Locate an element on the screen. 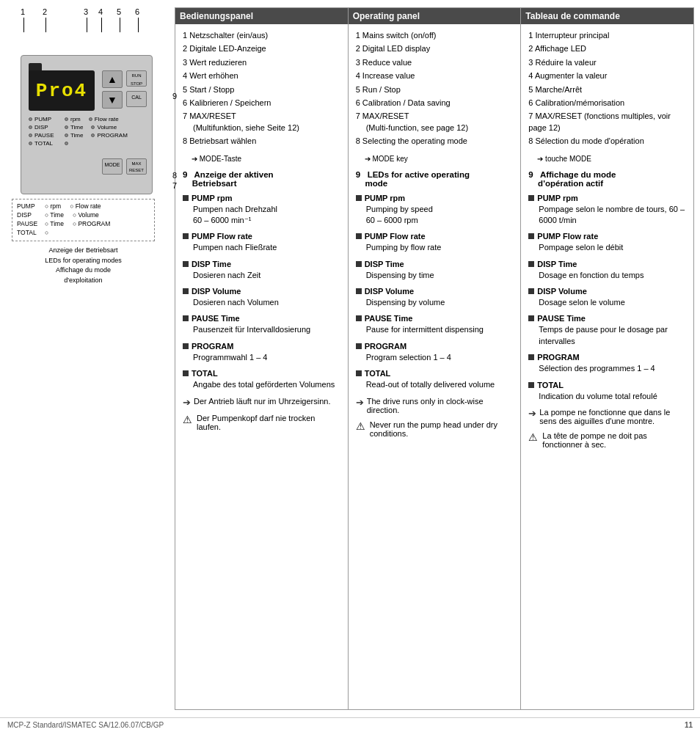 The width and height of the screenshot is (700, 732). en-item-3: 3 Reduce value is located at coordinates (434, 63).